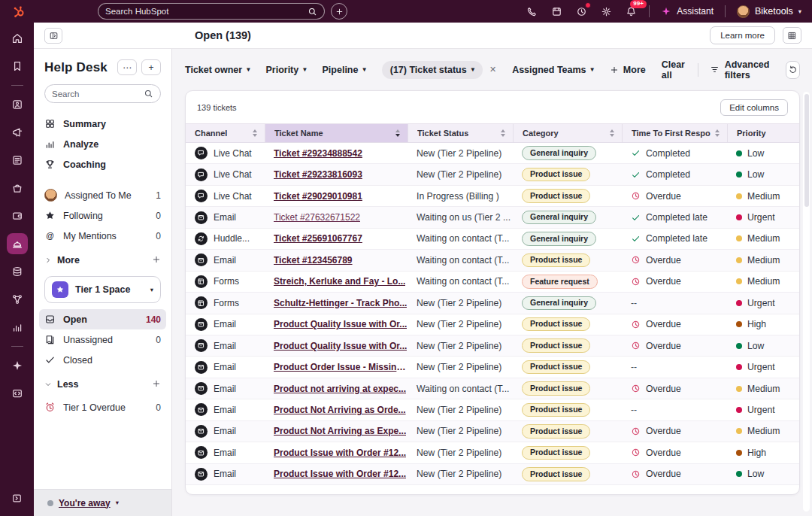  What do you see at coordinates (17, 160) in the screenshot?
I see `rail-item-content` at bounding box center [17, 160].